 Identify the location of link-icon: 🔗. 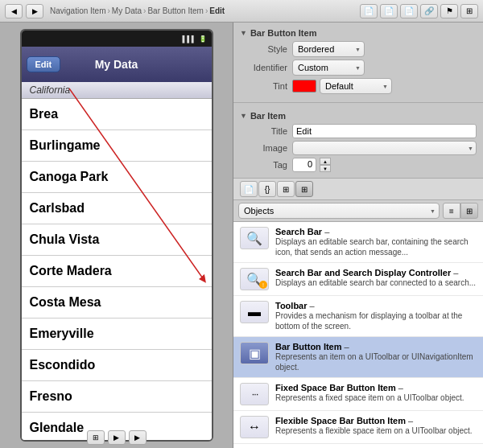
(429, 11).